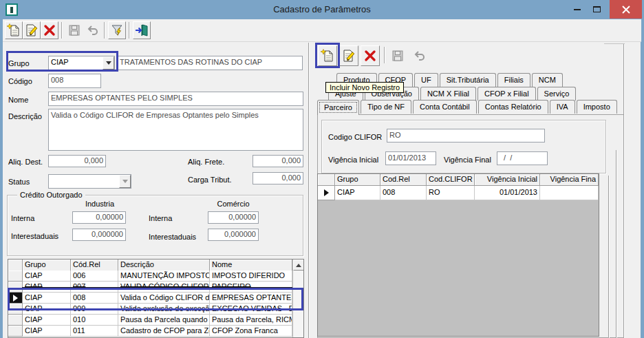 Image resolution: width=644 pixels, height=338 pixels. I want to click on vigencia-final-label: Vigência Final, so click(468, 160).